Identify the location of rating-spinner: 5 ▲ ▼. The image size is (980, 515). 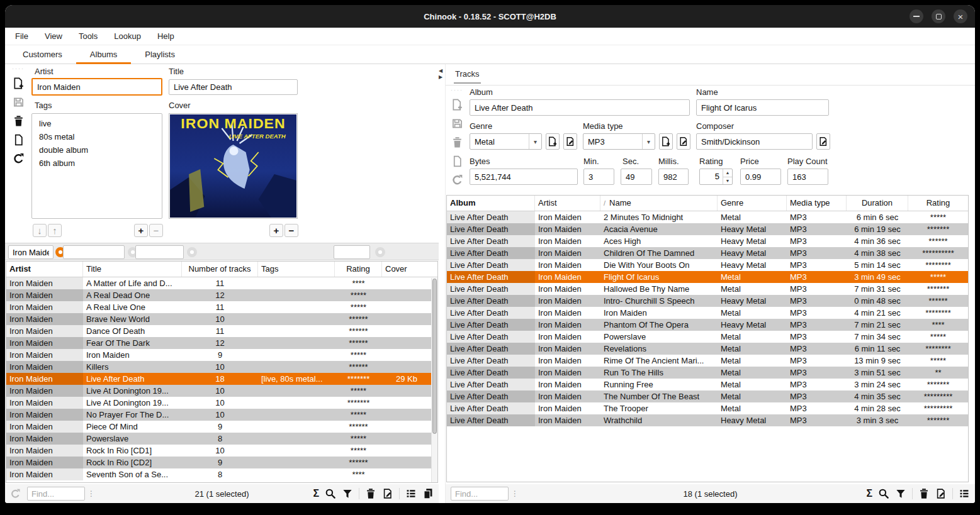
(716, 177).